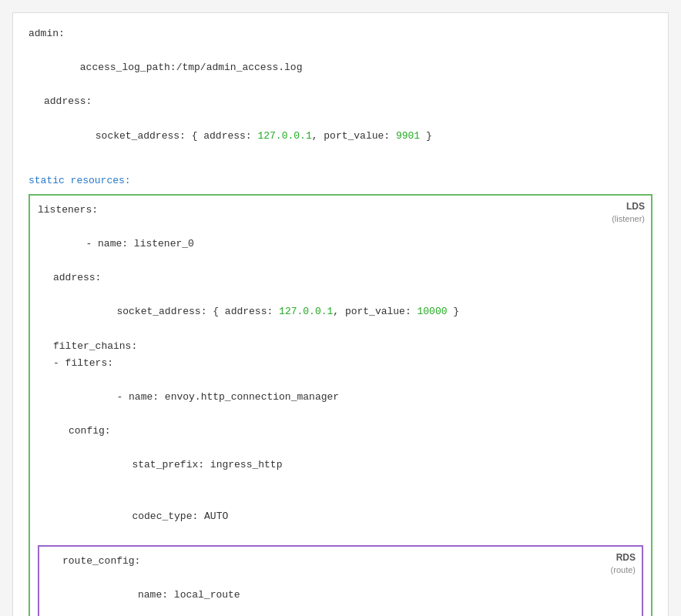  What do you see at coordinates (140, 136) in the screenshot?
I see `socket-key: socket_address:` at bounding box center [140, 136].